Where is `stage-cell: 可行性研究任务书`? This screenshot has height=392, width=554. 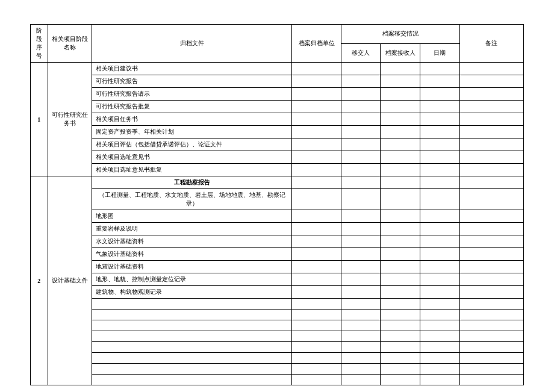 stage-cell: 可行性研究任务书 is located at coordinates (70, 119).